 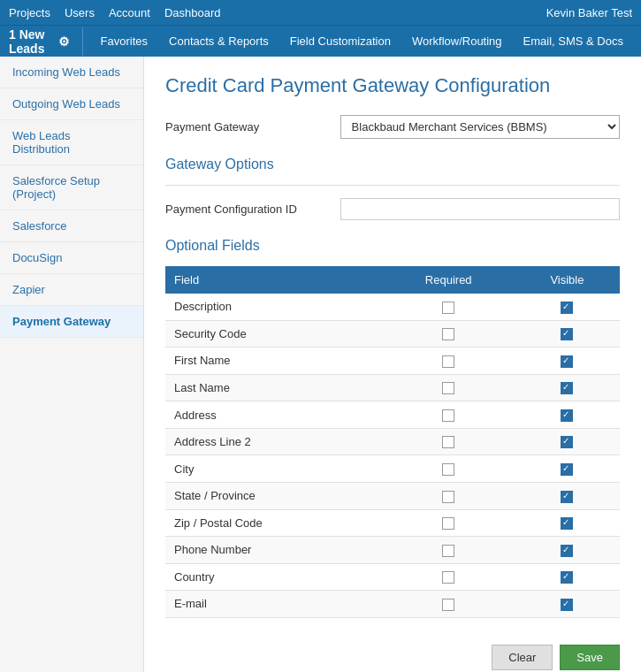 I want to click on field-name: E-mail, so click(x=274, y=605).